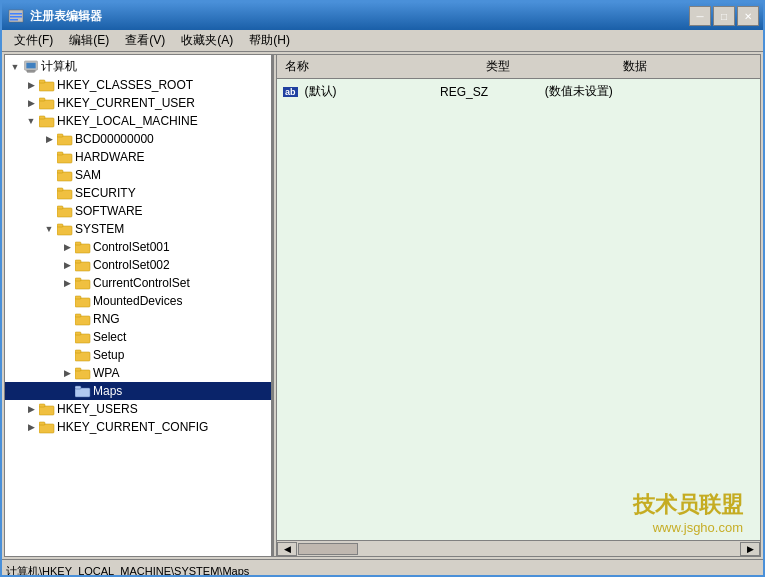 Image resolution: width=765 pixels, height=577 pixels. Describe the element at coordinates (47, 410) in the screenshot. I see `folder-icon-hkey_users` at that location.